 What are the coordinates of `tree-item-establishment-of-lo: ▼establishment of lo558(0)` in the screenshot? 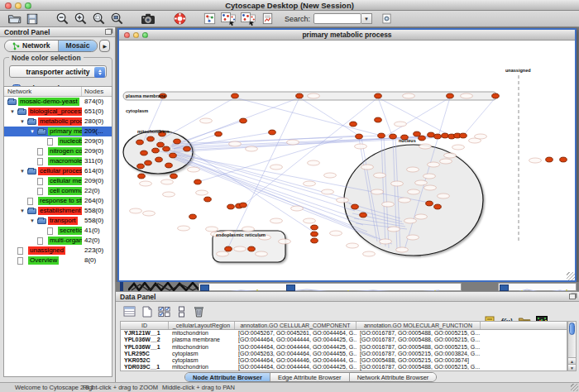 It's located at (58, 211).